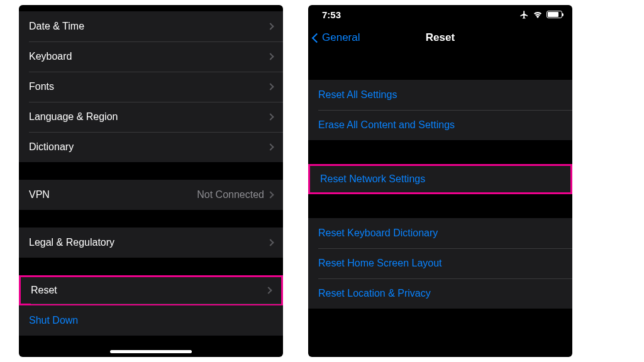 This screenshot has height=362, width=644. What do you see at coordinates (525, 15) in the screenshot?
I see `airplane-mode-icon` at bounding box center [525, 15].